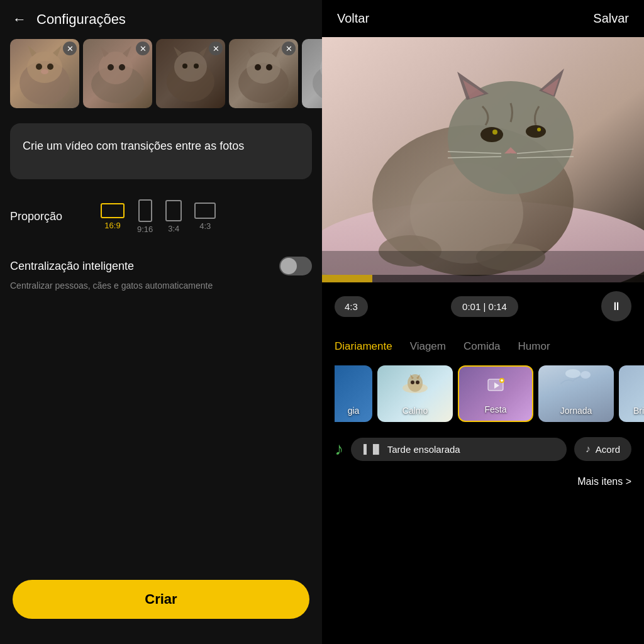 The height and width of the screenshot is (644, 644). Describe the element at coordinates (459, 449) in the screenshot. I see `music-track-1: ▌▐▌ Tarde ensolarada` at that location.